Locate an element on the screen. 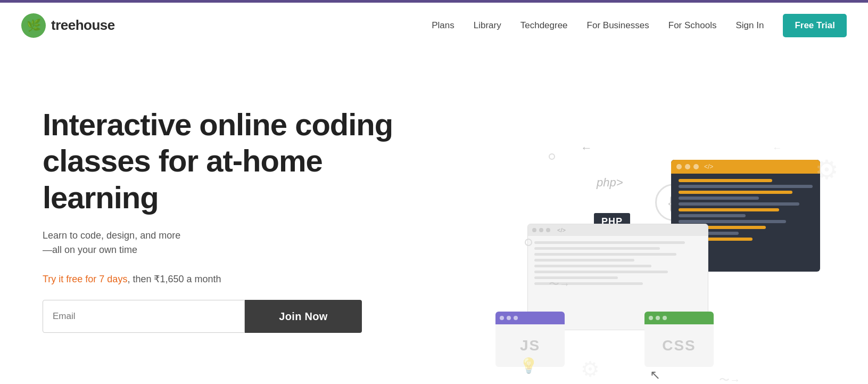 The width and height of the screenshot is (868, 384). nav-for-schools: For Schools is located at coordinates (693, 26).